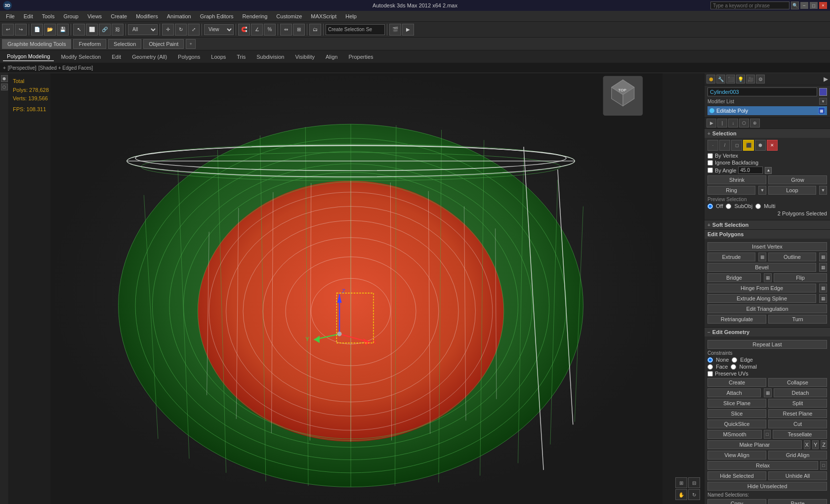 This screenshot has width=830, height=504. What do you see at coordinates (762, 257) in the screenshot?
I see `extrude-settings-btn: ▦` at bounding box center [762, 257].